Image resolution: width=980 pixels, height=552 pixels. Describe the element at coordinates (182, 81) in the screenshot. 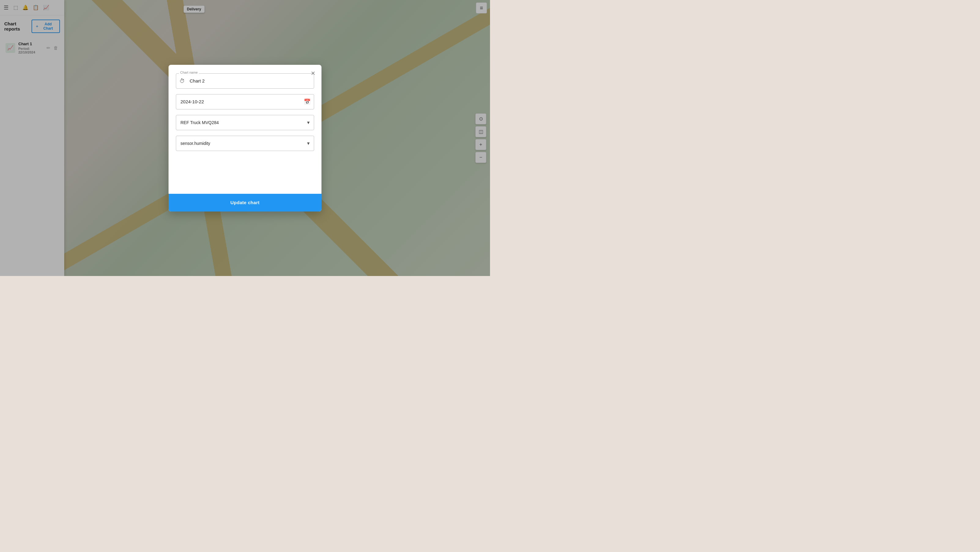

I see `chart-name-icon: ⏱` at that location.